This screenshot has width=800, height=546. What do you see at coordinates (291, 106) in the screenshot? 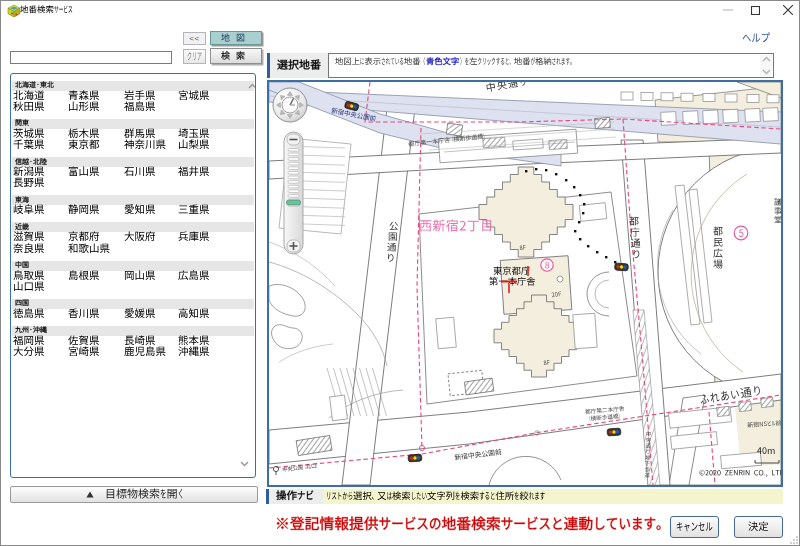
I see `map-compass-control` at bounding box center [291, 106].